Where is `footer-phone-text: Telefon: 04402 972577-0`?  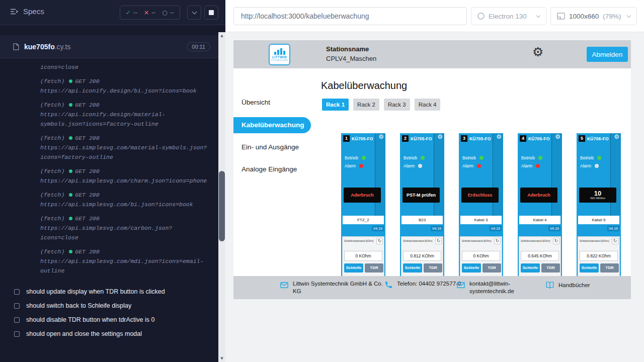 footer-phone-text: Telefon: 04402 972577-0 is located at coordinates (429, 284).